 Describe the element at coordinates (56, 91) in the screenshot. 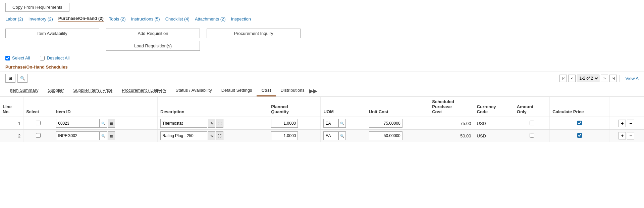

I see `sub-tab-supplier: Supplier` at that location.